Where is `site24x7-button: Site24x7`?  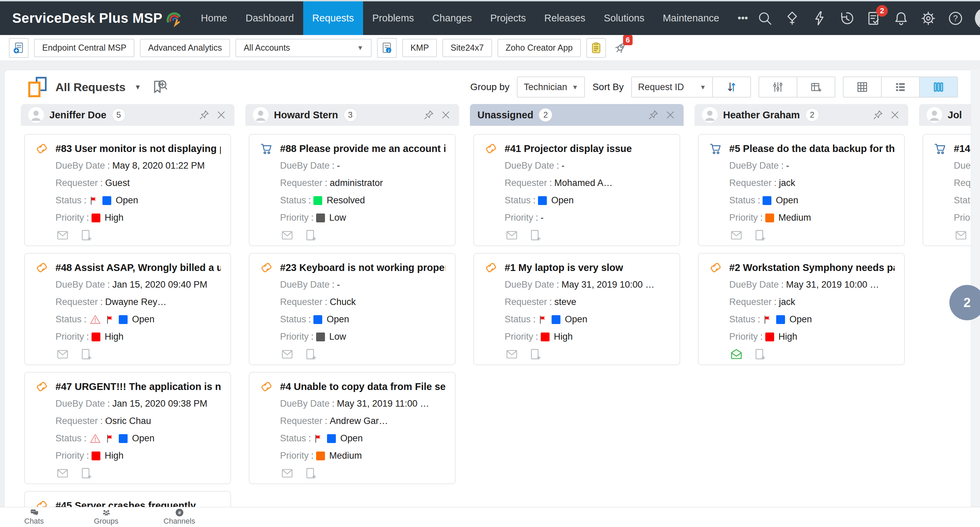 site24x7-button: Site24x7 is located at coordinates (467, 48).